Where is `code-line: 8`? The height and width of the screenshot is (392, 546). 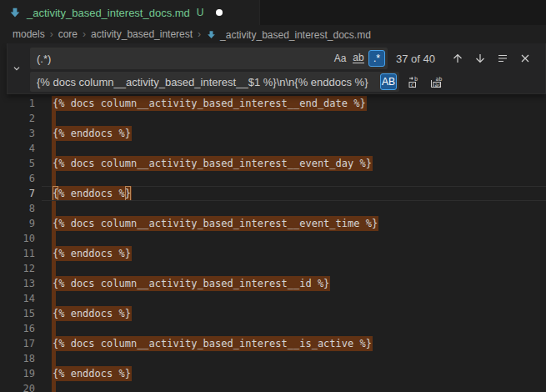 code-line: 8 is located at coordinates (273, 209).